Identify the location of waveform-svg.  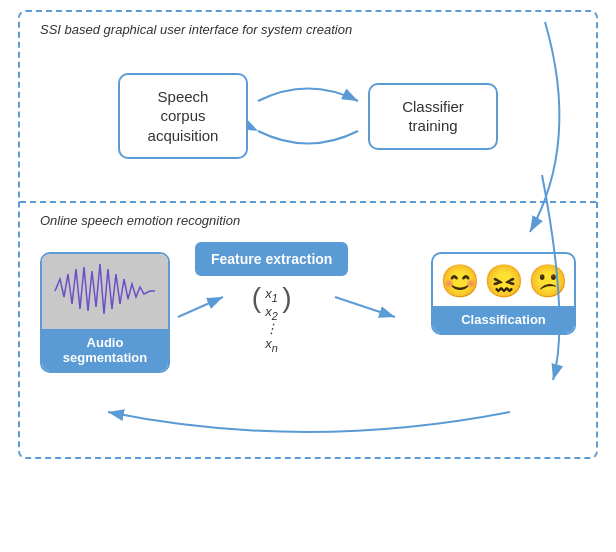
(105, 292).